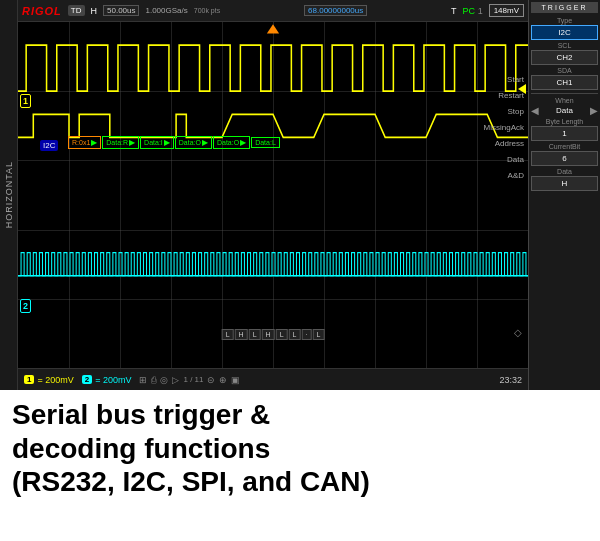 The image size is (600, 541). Describe the element at coordinates (273, 11) in the screenshot. I see `top-status-bar: RIGOL TD H 50.00us 1.000GSa/s 700k pts 6…` at that location.